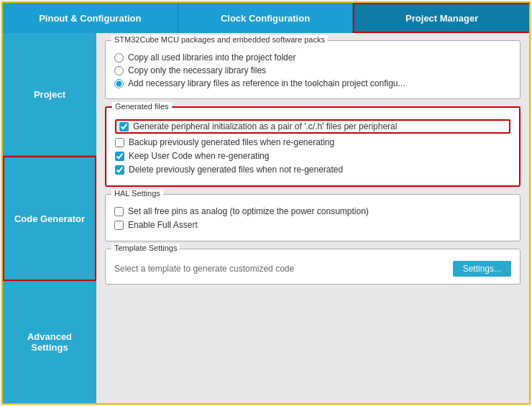 Image resolution: width=532 pixels, height=406 pixels. Describe the element at coordinates (119, 157) in the screenshot. I see `checkbox-keep-user-code-input` at that location.